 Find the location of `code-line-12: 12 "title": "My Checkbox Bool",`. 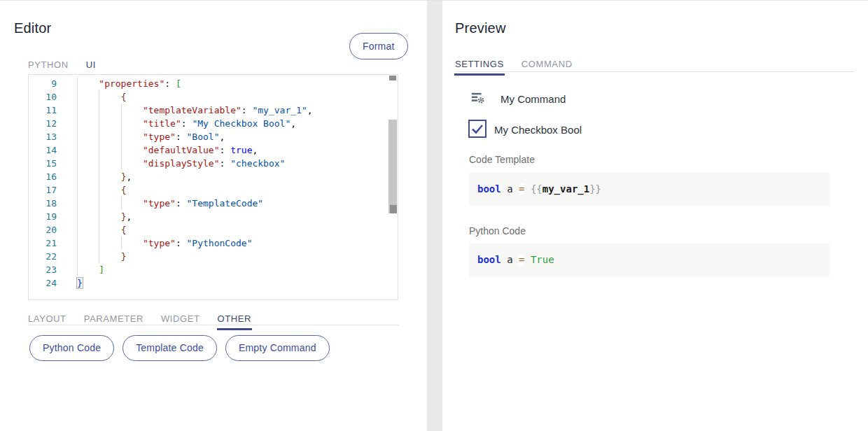

code-line-12: 12 "title": "My Checkbox Bool", is located at coordinates (209, 123).